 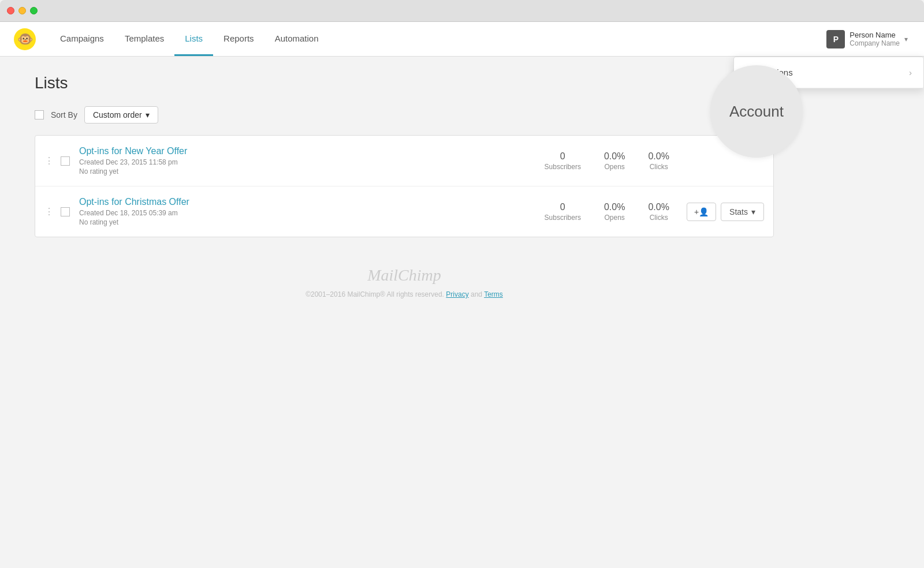 What do you see at coordinates (614, 207) in the screenshot?
I see `opens-value-2: 0.0%` at bounding box center [614, 207].